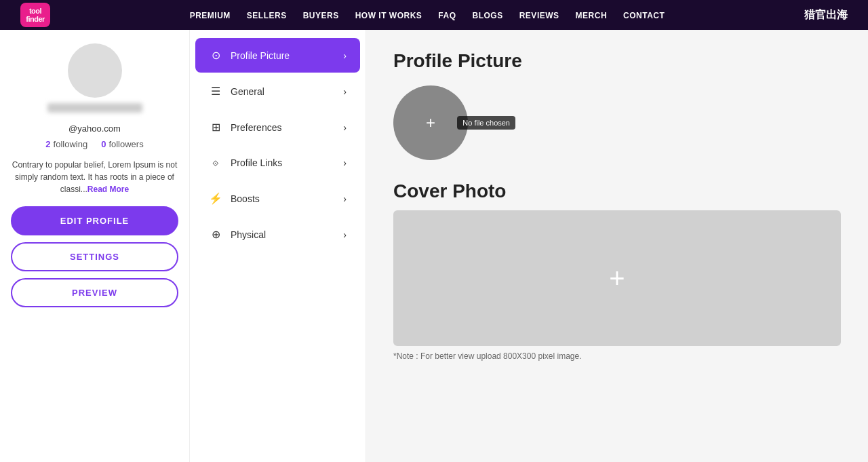  Describe the element at coordinates (321, 16) in the screenshot. I see `nav-link-buyers: BUYERS` at that location.